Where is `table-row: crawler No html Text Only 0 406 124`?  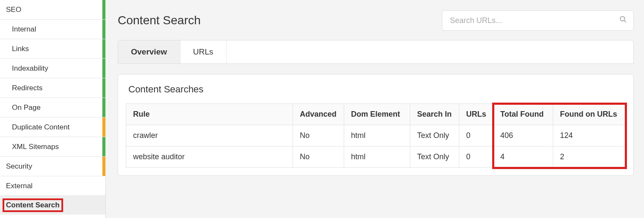
table-row: crawler No html Text Only 0 406 124 is located at coordinates (376, 136).